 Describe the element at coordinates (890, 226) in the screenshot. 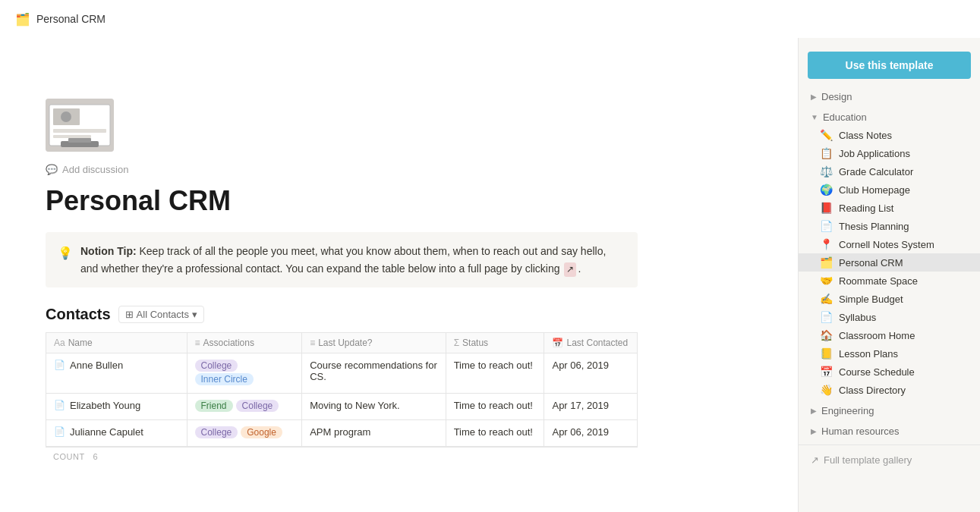

I see `sidebar-item-thesis-planning: 📄Thesis Planning` at that location.